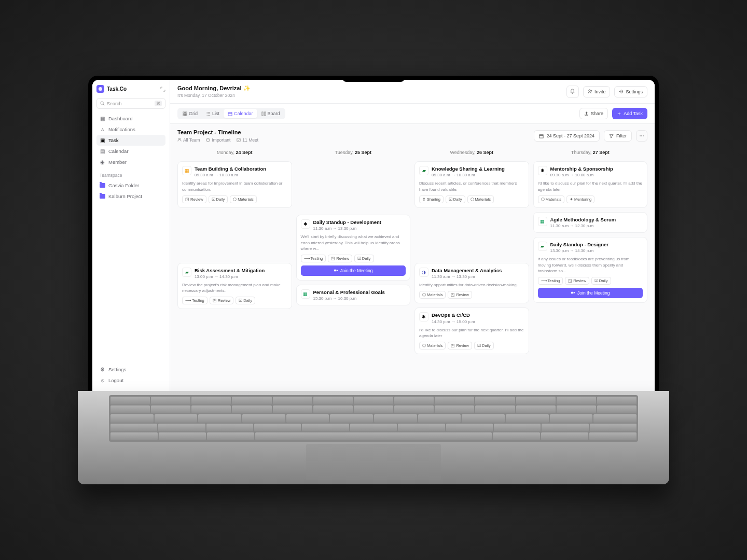 This screenshot has height=560, width=747. Describe the element at coordinates (131, 104) in the screenshot. I see `search-input: Search ⌘` at that location.